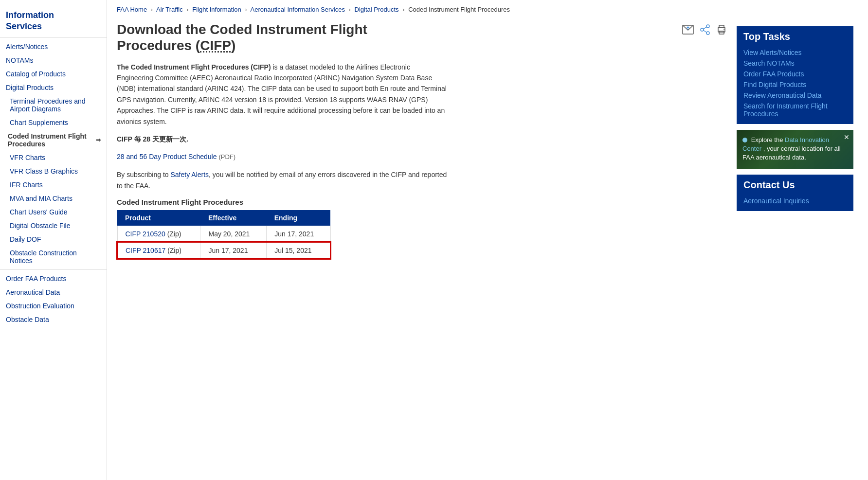  What do you see at coordinates (377, 10) in the screenshot?
I see `breadcrumb-digital-products: Digital Products` at bounding box center [377, 10].